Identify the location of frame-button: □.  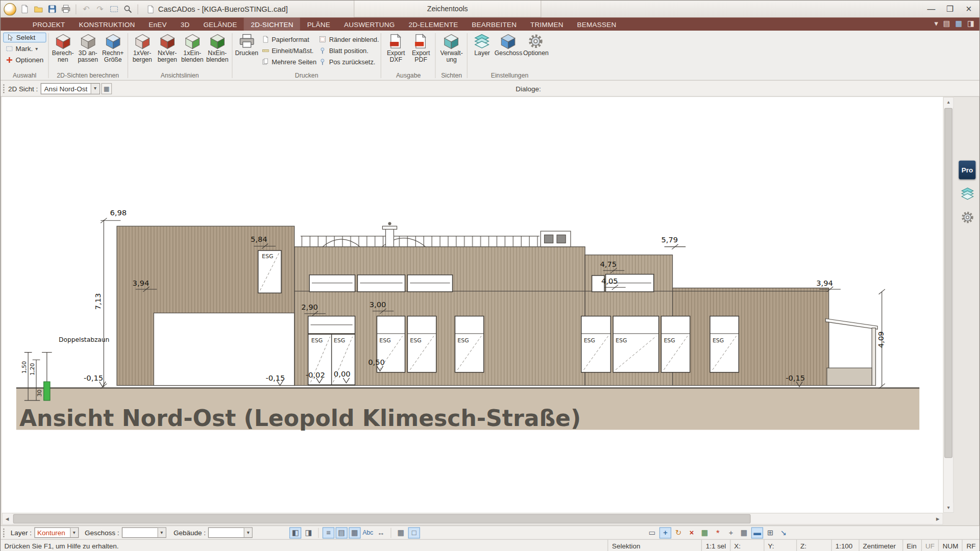
(414, 533).